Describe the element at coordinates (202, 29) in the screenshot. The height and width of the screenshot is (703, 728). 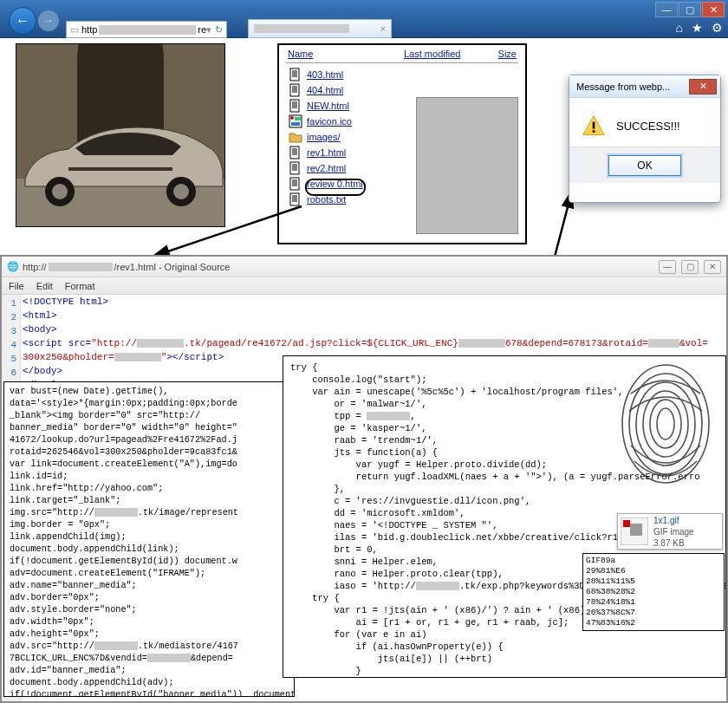
I see `addr-suffix: re` at that location.